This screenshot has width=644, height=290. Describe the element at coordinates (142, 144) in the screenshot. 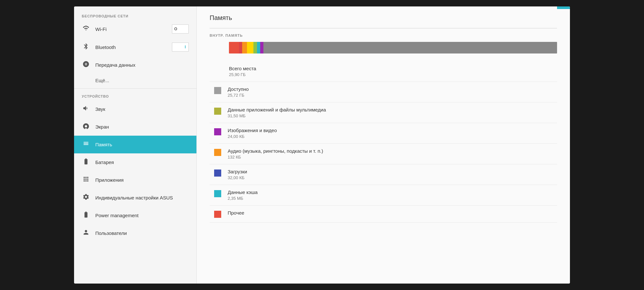

I see `memory-label: Память` at that location.